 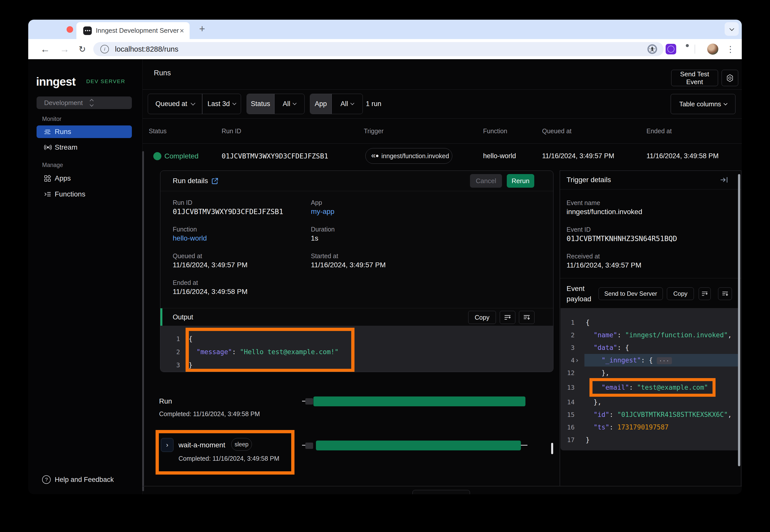 I want to click on code-token: "data", so click(x=605, y=348).